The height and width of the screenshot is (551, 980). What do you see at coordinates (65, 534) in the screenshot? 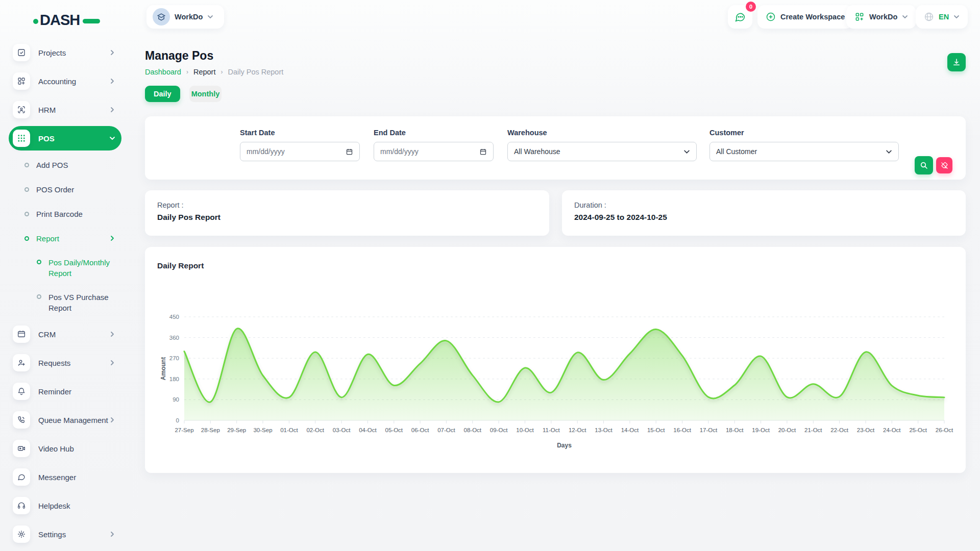
I see `sidebar-item-settings: Settings` at bounding box center [65, 534].